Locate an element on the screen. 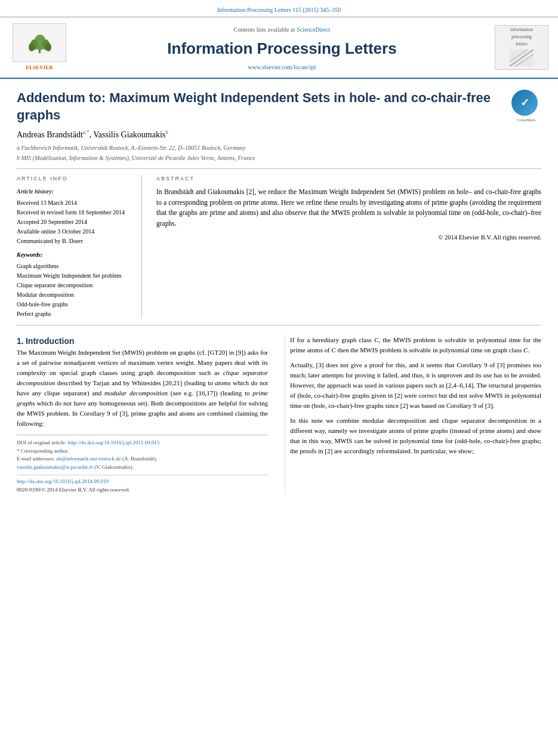  email-ab-link: ab@informatik.uni-rostock.de is located at coordinates (88, 459).